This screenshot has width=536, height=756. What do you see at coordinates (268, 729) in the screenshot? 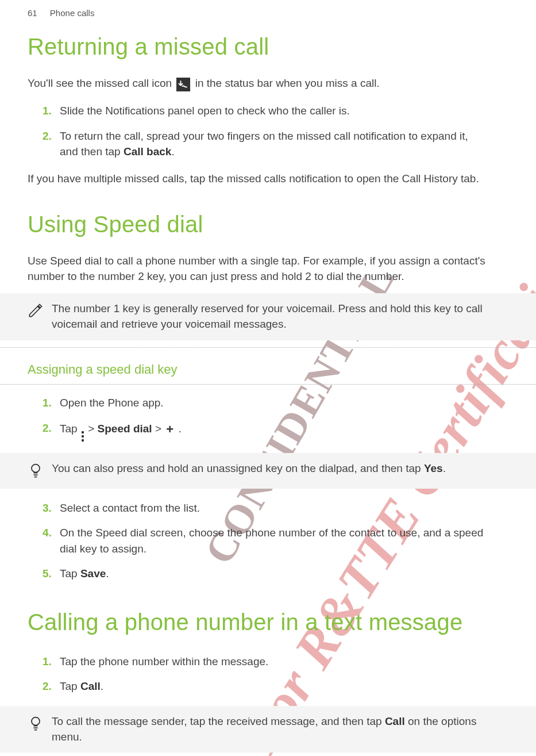
I see `tip-call-sender: To call the message sender, tap the rece…` at bounding box center [268, 729].